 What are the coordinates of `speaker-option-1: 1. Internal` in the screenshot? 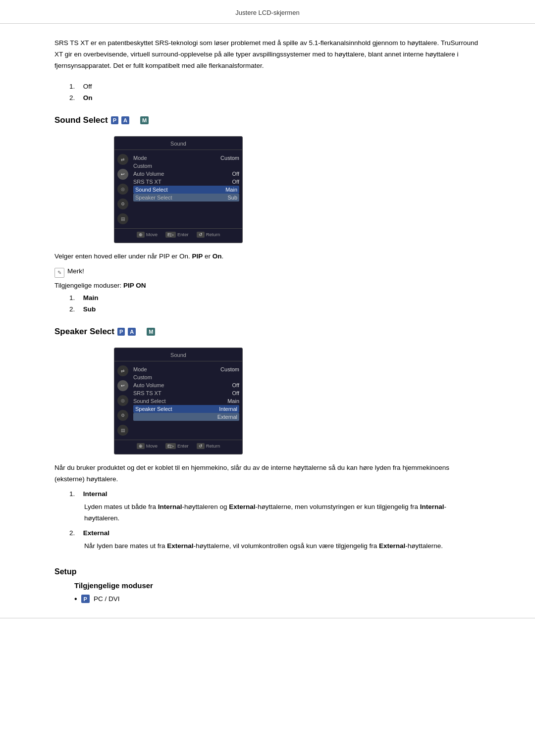 It's located at (275, 494).